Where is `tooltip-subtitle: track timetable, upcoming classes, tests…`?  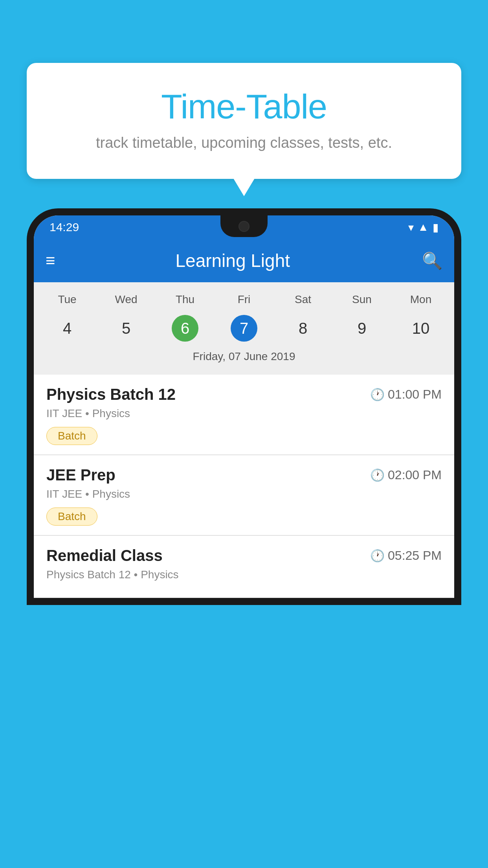
tooltip-subtitle: track timetable, upcoming classes, tests… is located at coordinates (244, 143).